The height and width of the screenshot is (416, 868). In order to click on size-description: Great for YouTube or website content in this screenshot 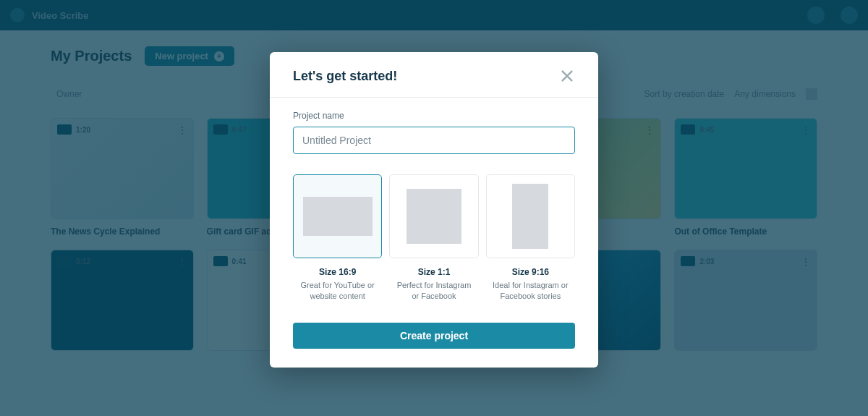, I will do `click(337, 291)`.